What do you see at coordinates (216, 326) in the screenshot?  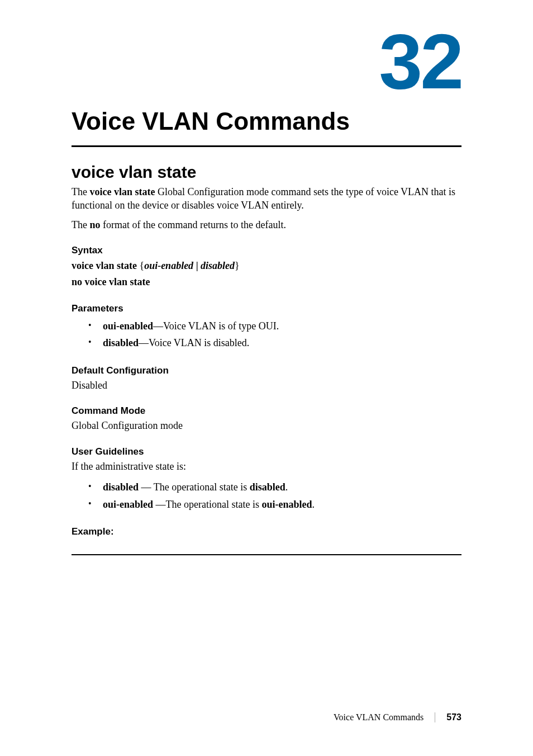 I see `param-desc: —Voice VLAN is of type OUI.` at bounding box center [216, 326].